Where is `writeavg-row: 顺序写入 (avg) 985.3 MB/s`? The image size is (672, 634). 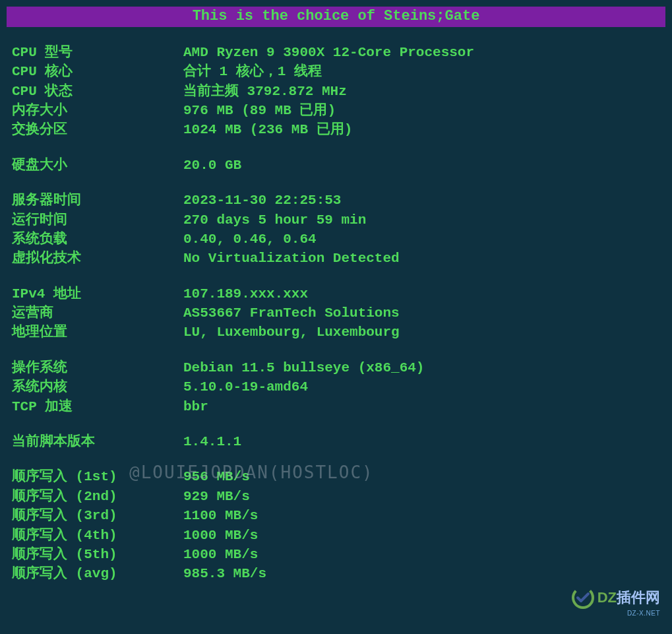 writeavg-row: 顺序写入 (avg) 985.3 MB/s is located at coordinates (336, 574).